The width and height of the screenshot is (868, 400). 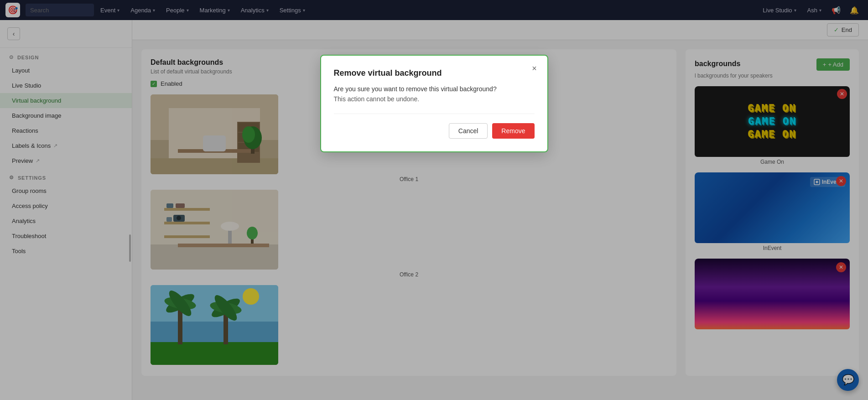 What do you see at coordinates (535, 68) in the screenshot?
I see `close-icon: ×` at bounding box center [535, 68].